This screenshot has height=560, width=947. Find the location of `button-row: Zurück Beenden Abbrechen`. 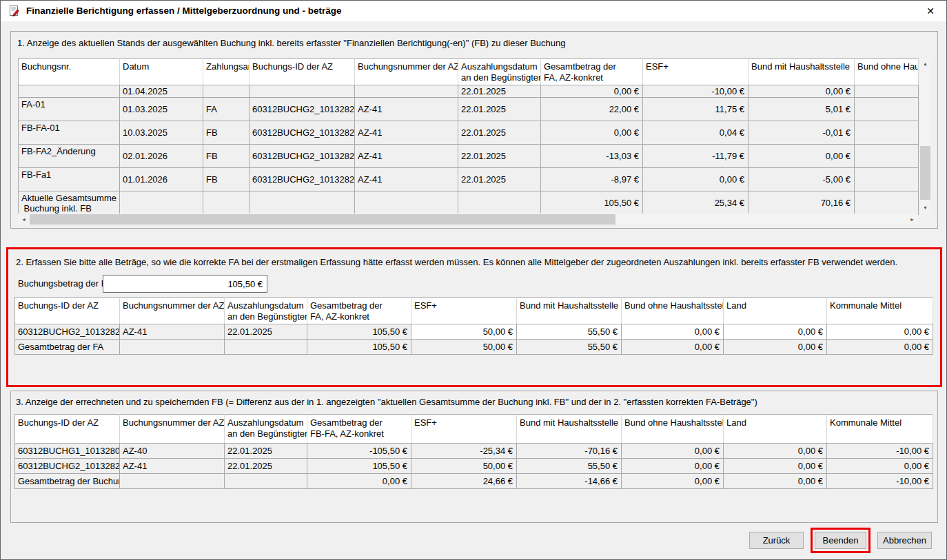

button-row: Zurück Beenden Abbrechen is located at coordinates (841, 540).